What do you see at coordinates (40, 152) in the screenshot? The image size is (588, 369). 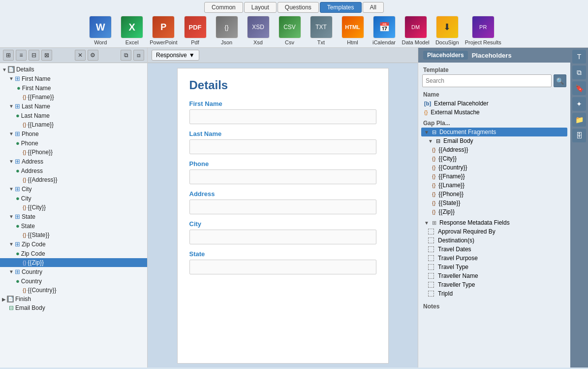 I see `tree-label-phone-code: {{Phone}}` at bounding box center [40, 152].